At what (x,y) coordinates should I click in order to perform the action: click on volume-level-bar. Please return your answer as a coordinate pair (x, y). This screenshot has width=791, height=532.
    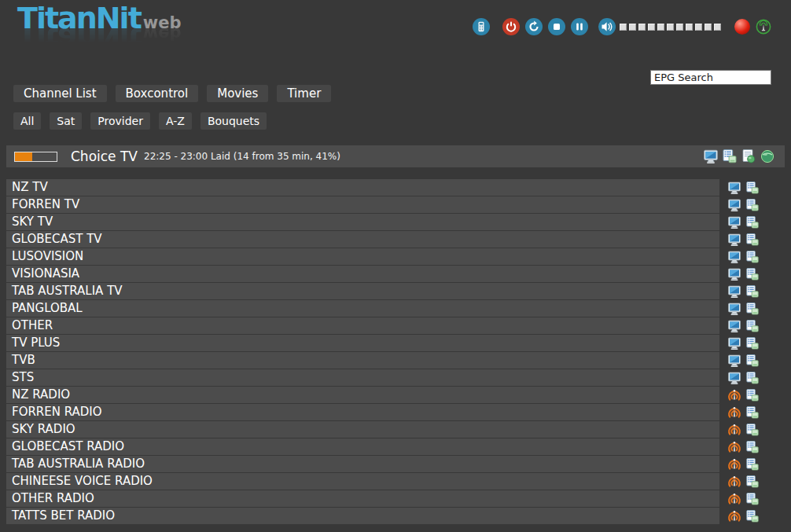
    Looking at the image, I should click on (670, 27).